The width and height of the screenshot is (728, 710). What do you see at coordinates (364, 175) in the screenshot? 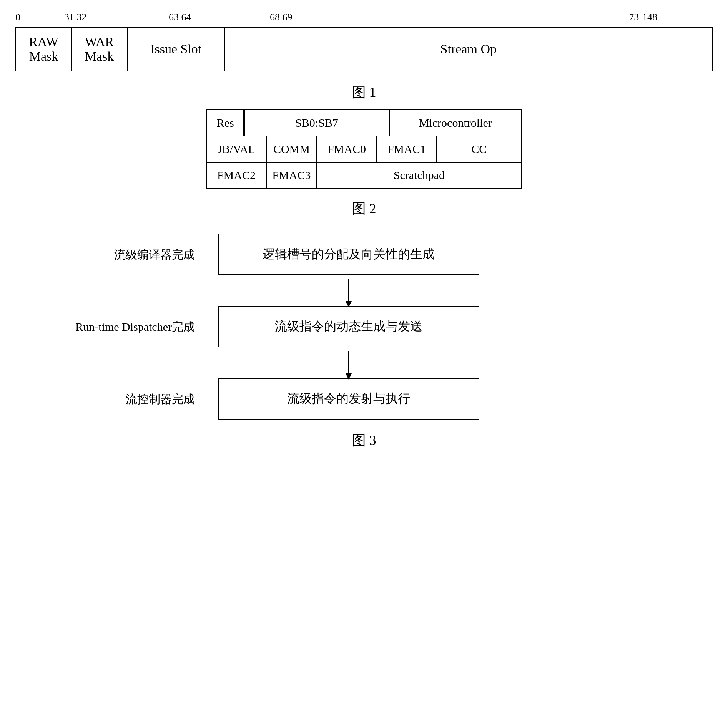
I see `fig2-row3: FMAC2 FMAC3 Scratchpad` at bounding box center [364, 175].